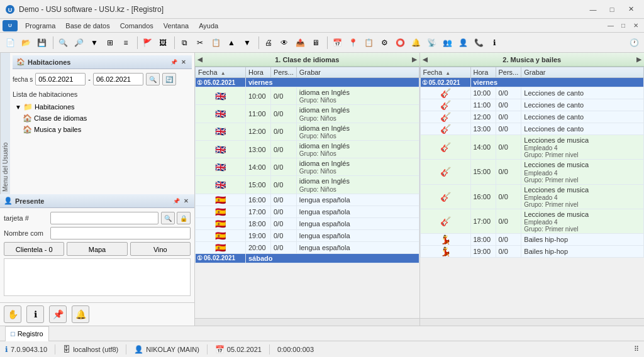  Describe the element at coordinates (153, 79) in the screenshot. I see `date-search-btn: 🔍` at that location.